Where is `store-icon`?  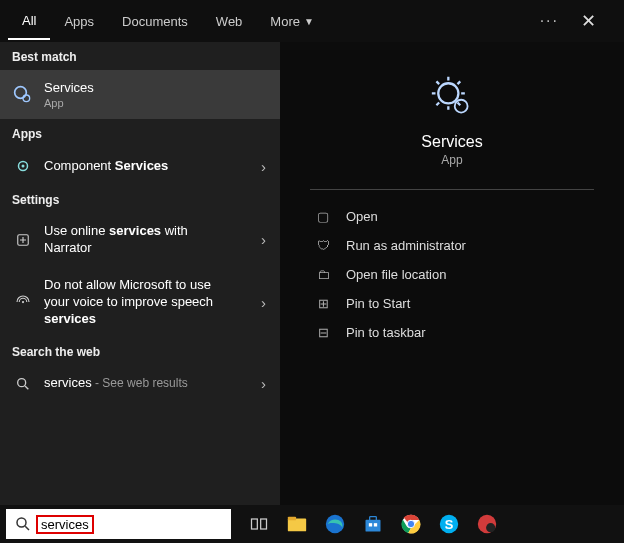 store-icon is located at coordinates (373, 524).